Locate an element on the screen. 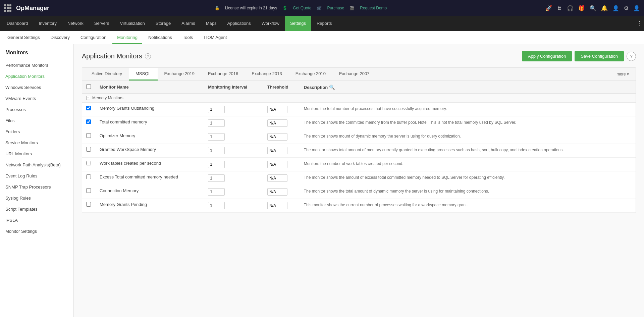  col-monitor-name: Monitor Name is located at coordinates (150, 87).